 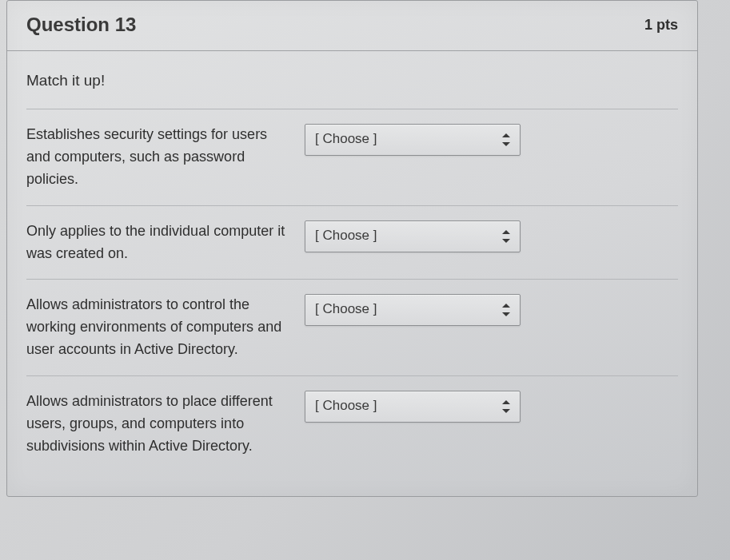 I want to click on question-title: Question 13, so click(x=82, y=25).